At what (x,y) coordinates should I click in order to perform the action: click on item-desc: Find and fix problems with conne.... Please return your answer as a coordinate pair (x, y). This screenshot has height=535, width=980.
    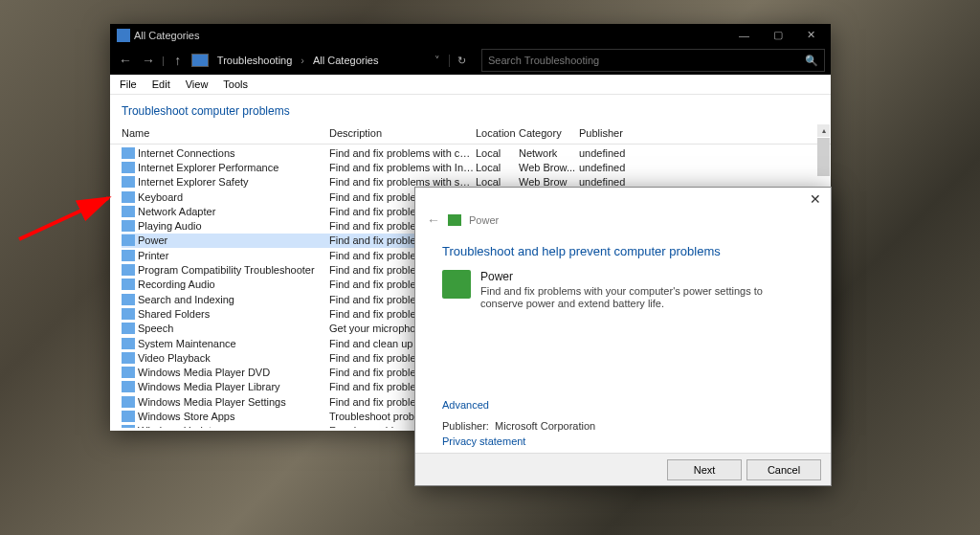
    Looking at the image, I should click on (402, 153).